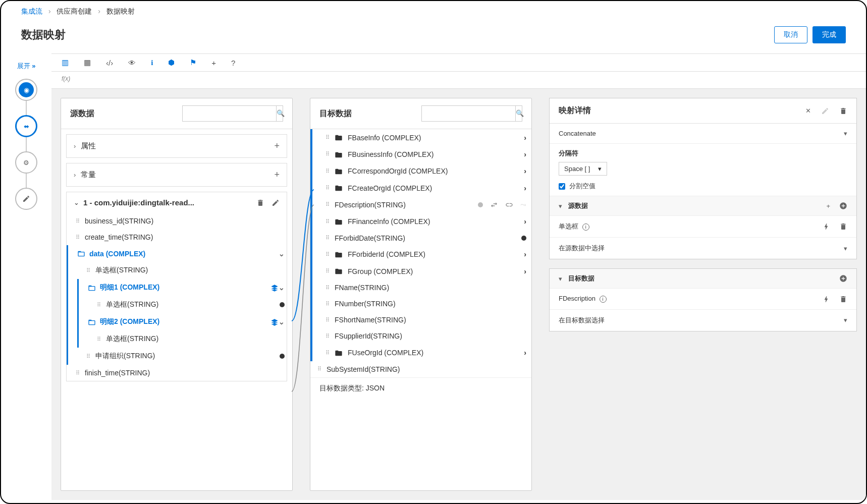  Describe the element at coordinates (178, 356) in the screenshot. I see `tree-item: ⠿ 申请组织(STRING)` at that location.